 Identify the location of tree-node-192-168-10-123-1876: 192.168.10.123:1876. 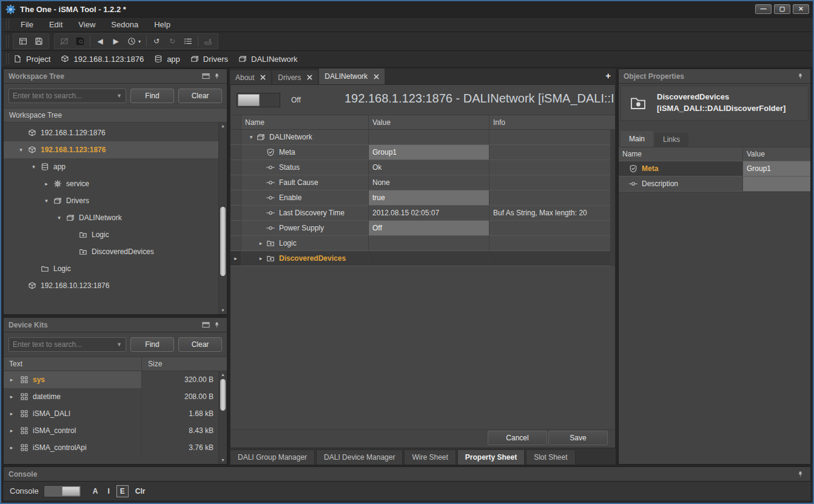
(115, 286).